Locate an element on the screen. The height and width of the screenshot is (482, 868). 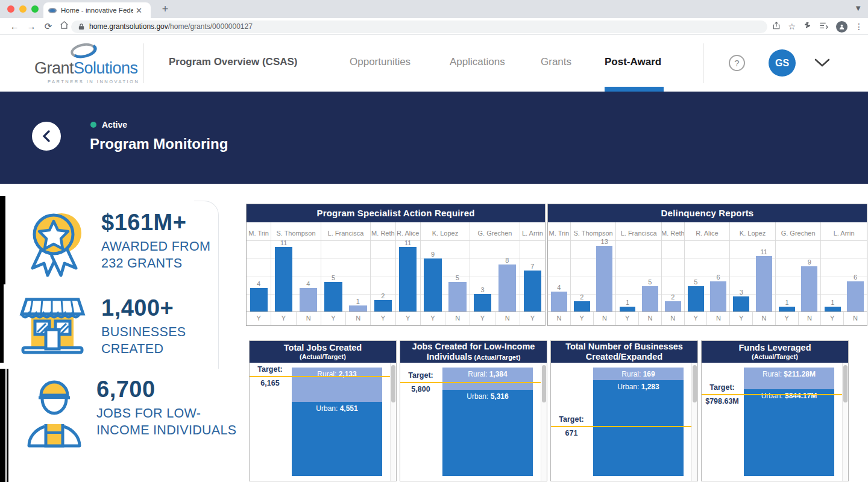
group-column: 38 is located at coordinates (495, 276).